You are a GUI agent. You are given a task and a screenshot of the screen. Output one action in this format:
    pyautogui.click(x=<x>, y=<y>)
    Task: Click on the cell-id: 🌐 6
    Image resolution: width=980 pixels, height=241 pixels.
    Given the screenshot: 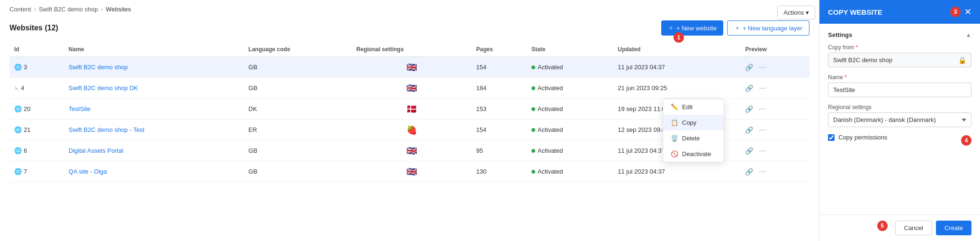 What is the action you would take?
    pyautogui.click(x=37, y=151)
    